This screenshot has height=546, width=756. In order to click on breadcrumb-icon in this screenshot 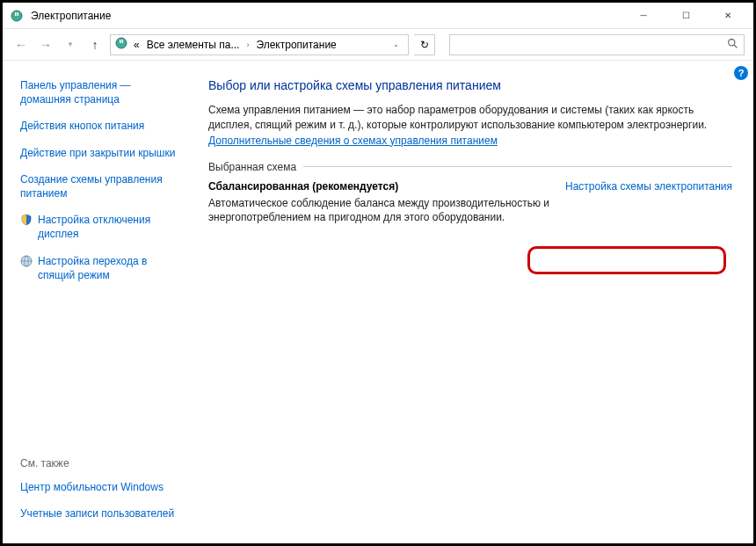, I will do `click(121, 44)`.